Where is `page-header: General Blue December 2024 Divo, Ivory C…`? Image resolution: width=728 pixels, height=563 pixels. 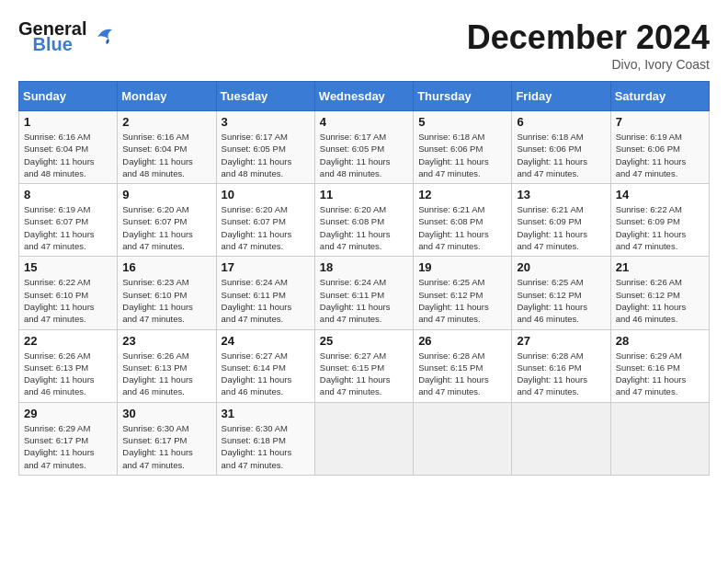
page-header: General Blue December 2024 Divo, Ivory C… is located at coordinates (364, 45).